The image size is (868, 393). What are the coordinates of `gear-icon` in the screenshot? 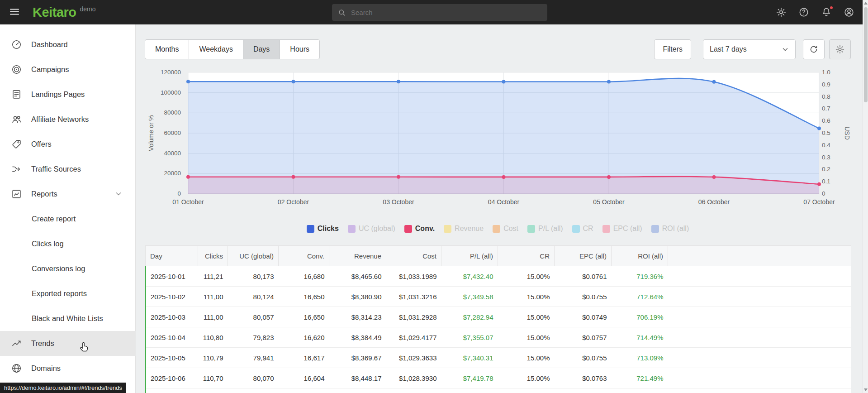 It's located at (781, 12).